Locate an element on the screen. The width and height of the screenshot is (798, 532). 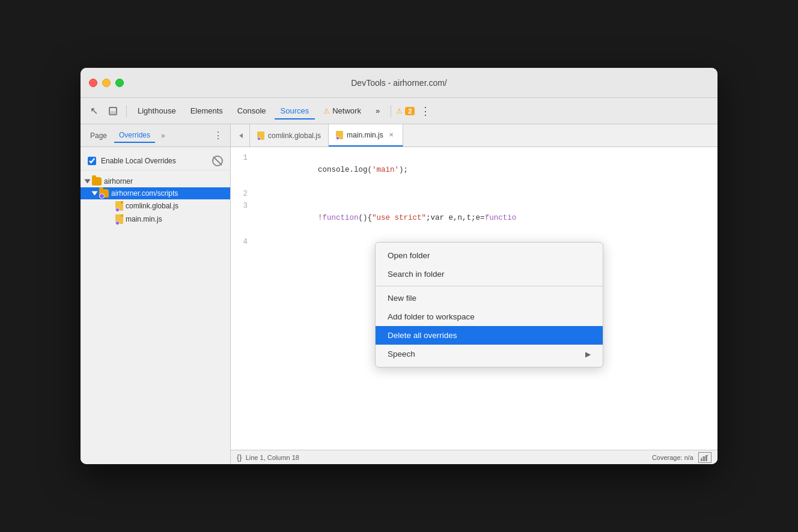
override-toggle: Enable Local Overrides is located at coordinates (155, 161).